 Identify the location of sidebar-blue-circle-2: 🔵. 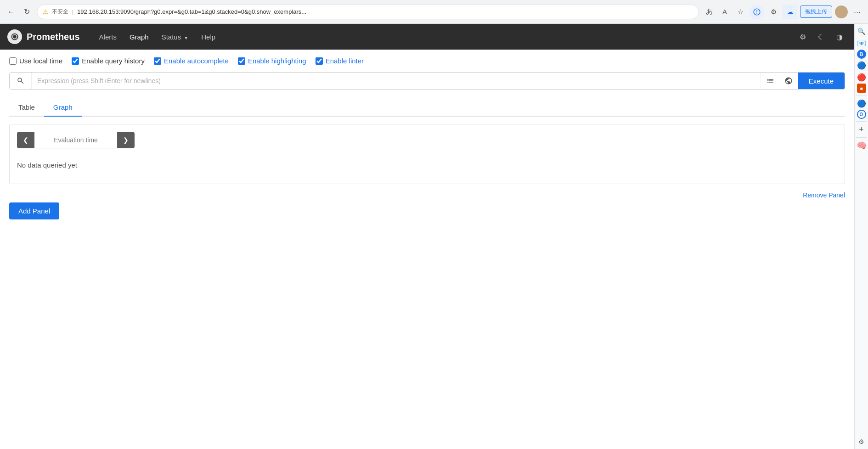
(862, 103).